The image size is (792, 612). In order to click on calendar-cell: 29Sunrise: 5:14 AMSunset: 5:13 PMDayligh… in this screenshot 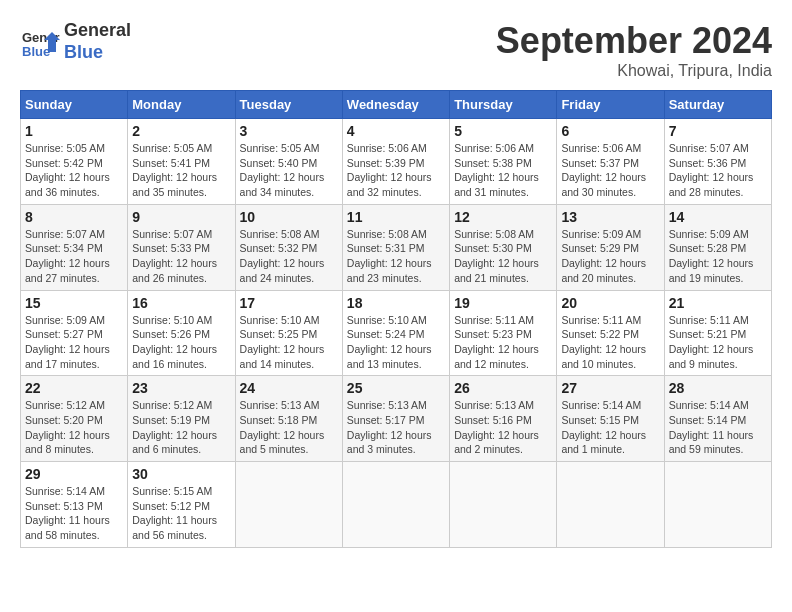, I will do `click(74, 505)`.